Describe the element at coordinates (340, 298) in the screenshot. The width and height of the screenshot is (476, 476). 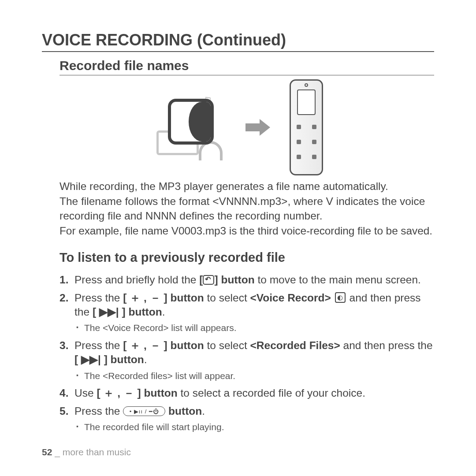
I see `voice-record-icon` at that location.